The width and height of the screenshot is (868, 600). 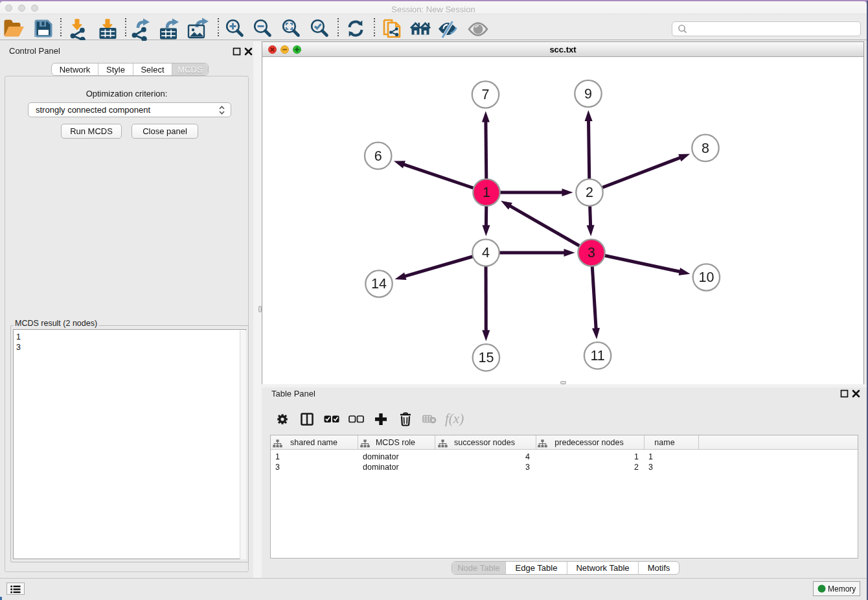 I want to click on svg-text: 1, so click(x=486, y=192).